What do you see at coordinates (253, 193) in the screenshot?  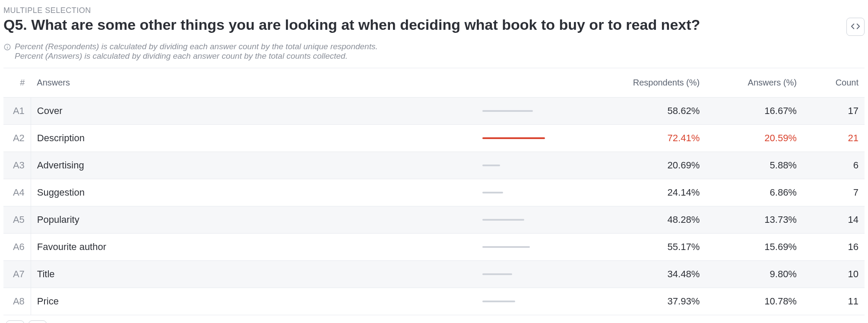 I see `row-answer-label: Suggestion` at bounding box center [253, 193].